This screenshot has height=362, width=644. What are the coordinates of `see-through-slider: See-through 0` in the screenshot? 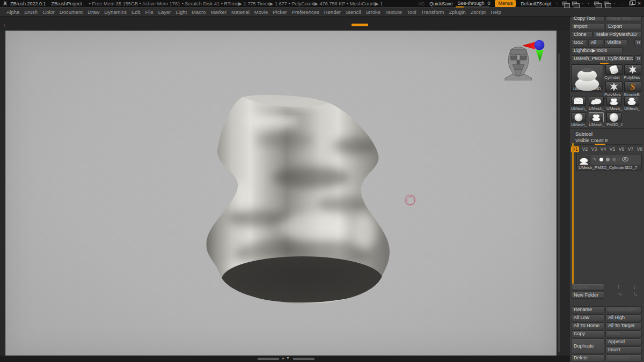 It's located at (474, 4).